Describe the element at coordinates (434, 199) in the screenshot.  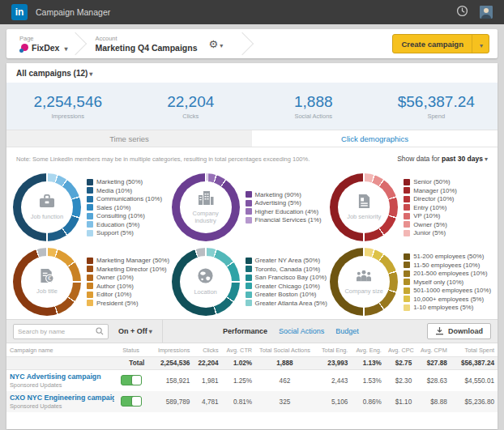
I see `legend-label: Director (10%)` at that location.